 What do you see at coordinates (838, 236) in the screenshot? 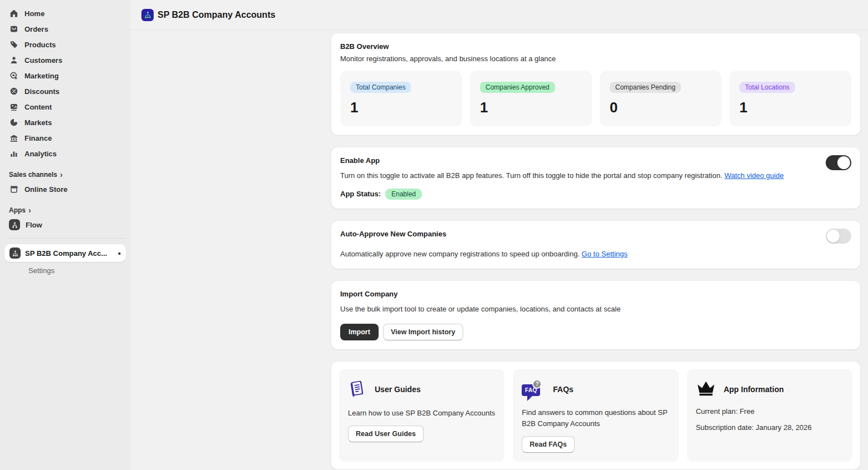
I see `auto-approve-toggle` at bounding box center [838, 236].